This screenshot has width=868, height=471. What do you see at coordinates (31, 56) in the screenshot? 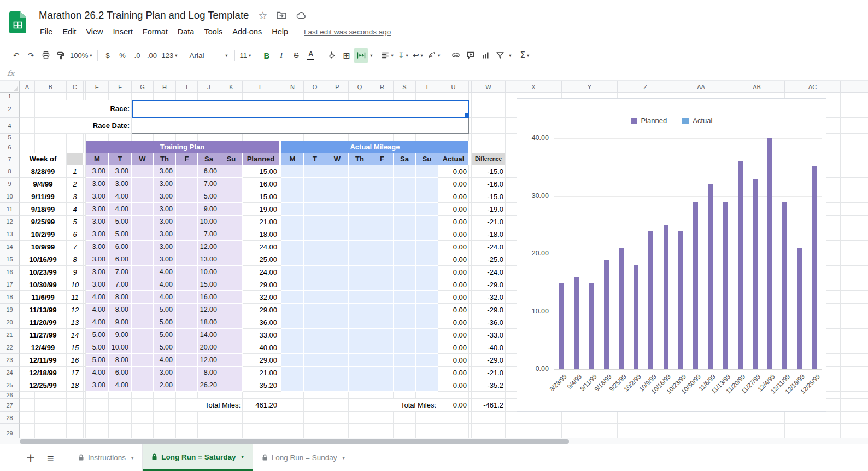
I see `redo-button: ↷` at bounding box center [31, 56].